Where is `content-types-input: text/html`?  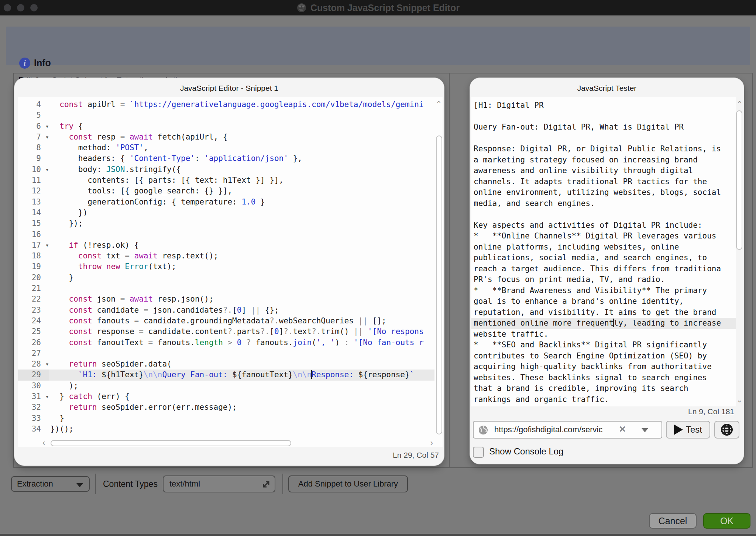
content-types-input: text/html is located at coordinates (219, 484).